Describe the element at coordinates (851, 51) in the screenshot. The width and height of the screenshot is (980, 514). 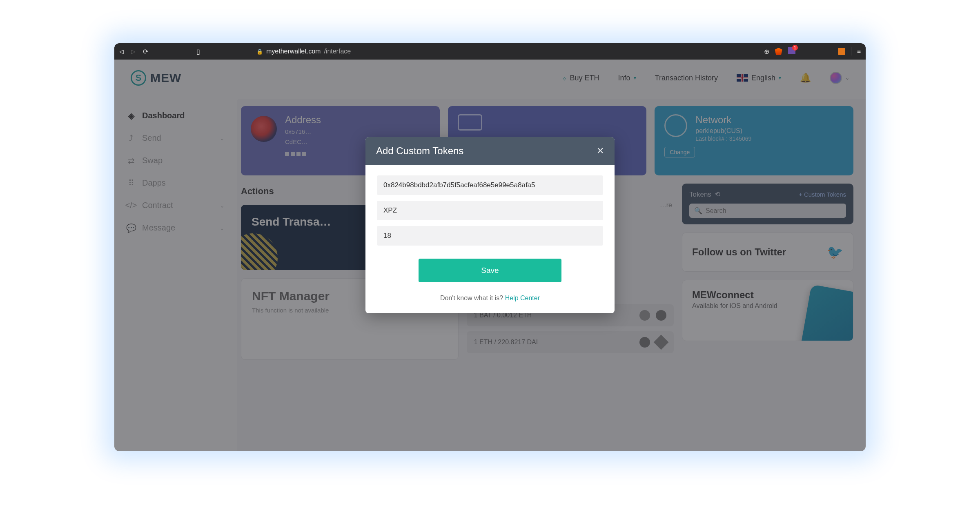
I see `divider` at that location.